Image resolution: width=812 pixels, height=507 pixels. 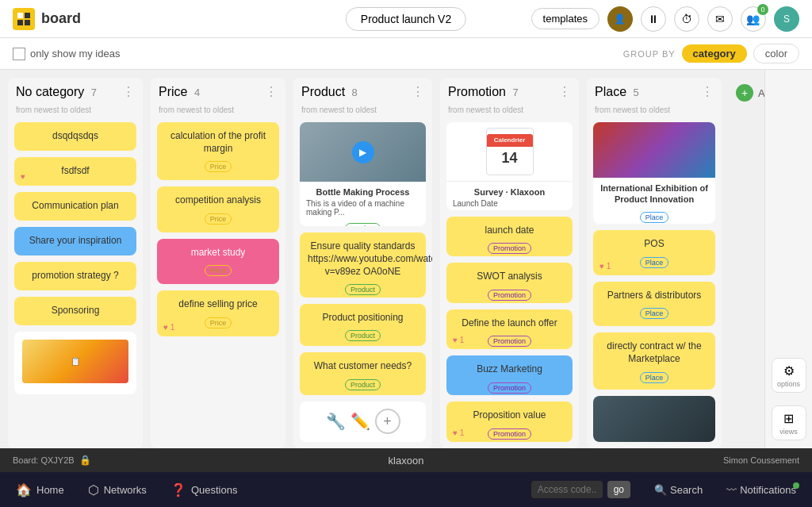 What do you see at coordinates (47, 19) in the screenshot?
I see `logo: board` at bounding box center [47, 19].